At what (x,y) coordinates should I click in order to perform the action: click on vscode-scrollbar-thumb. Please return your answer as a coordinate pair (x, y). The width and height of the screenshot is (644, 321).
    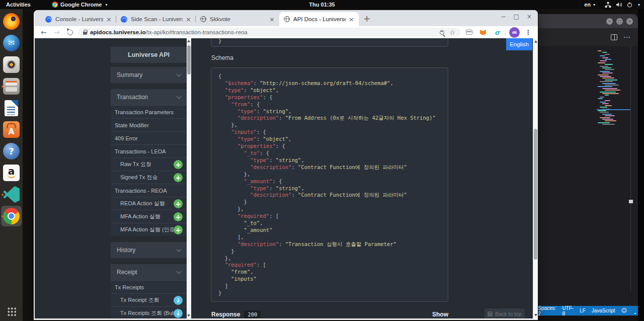
    Looking at the image, I should click on (631, 201).